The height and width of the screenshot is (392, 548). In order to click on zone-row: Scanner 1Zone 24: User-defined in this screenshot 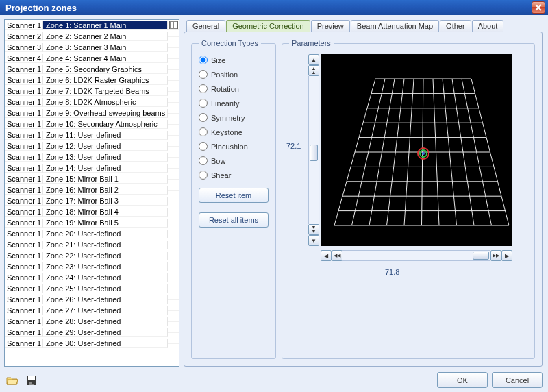, I will do `click(92, 278)`.